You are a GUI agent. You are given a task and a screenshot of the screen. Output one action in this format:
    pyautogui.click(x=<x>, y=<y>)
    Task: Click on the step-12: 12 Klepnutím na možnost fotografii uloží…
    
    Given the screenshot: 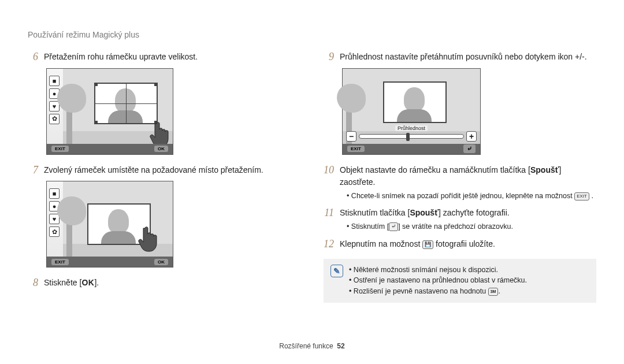 What is the action you would take?
    pyautogui.click(x=460, y=244)
    